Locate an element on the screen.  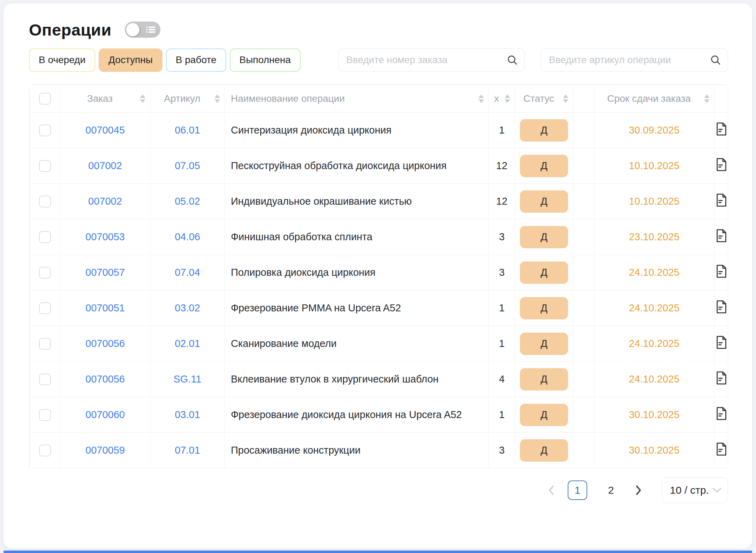
table-row: 0070059 07.01 Просаживание конструкции 3… is located at coordinates (379, 450).